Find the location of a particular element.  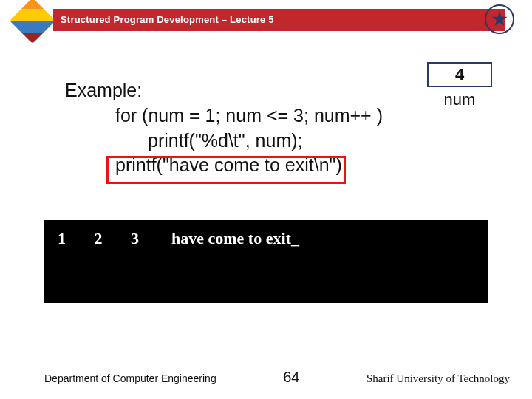

footer-page: 64 is located at coordinates (291, 377).